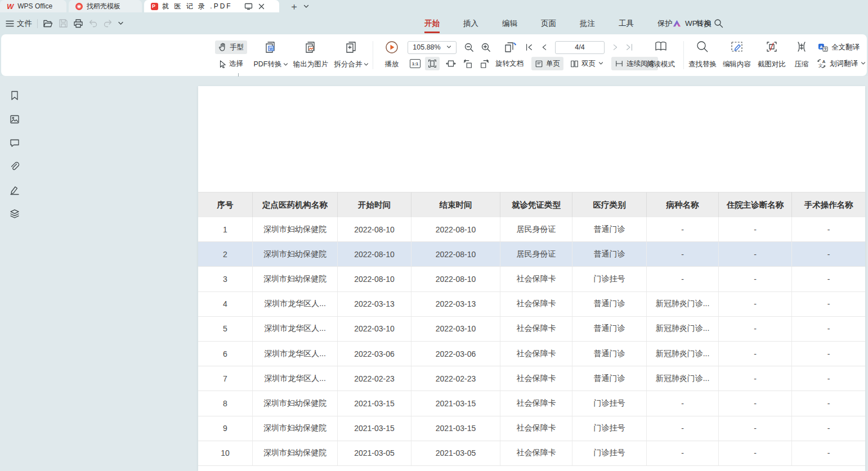  What do you see at coordinates (703, 55) in the screenshot?
I see `find-replace-button: 查找替换` at bounding box center [703, 55].